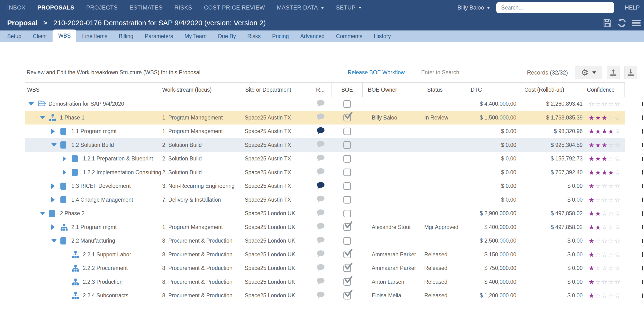  I want to click on tab-history: History, so click(382, 36).